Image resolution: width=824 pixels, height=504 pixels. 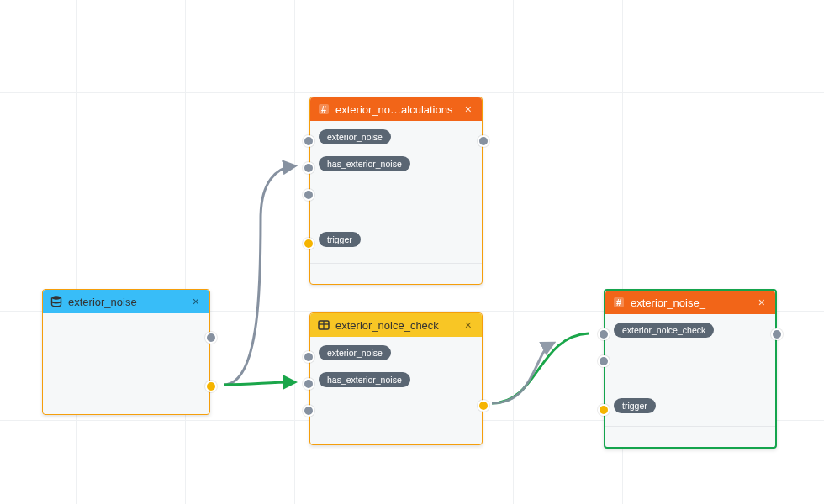 What do you see at coordinates (690, 369) in the screenshot?
I see `node-exterior-noise-final: # exterior_noise_ × exterior_noice_check…` at bounding box center [690, 369].